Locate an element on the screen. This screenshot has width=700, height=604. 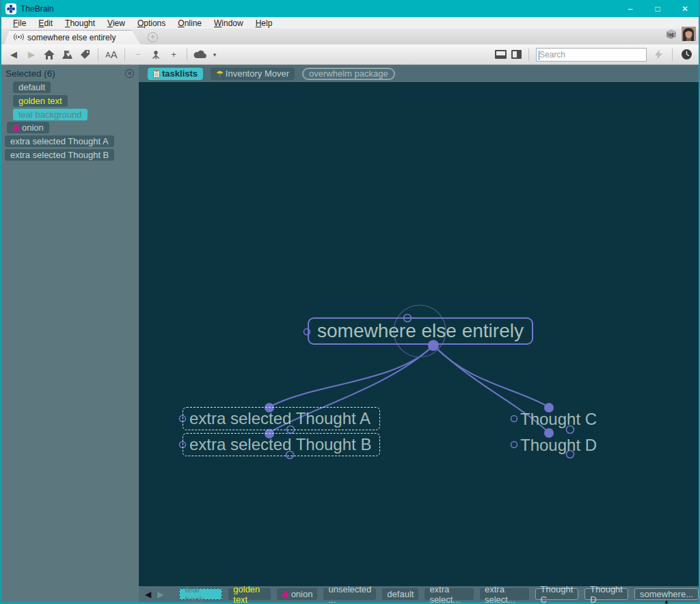
window-title: TheBrain is located at coordinates (37, 9).